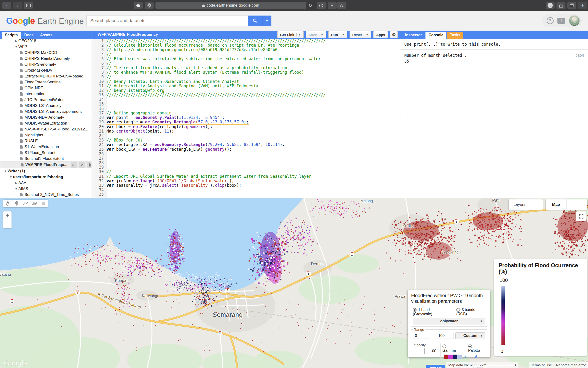 The width and height of the screenshot is (588, 368). Describe the element at coordinates (47, 53) in the screenshot. I see `script-tree-item: CHIRPS-MaxCDD` at that location.